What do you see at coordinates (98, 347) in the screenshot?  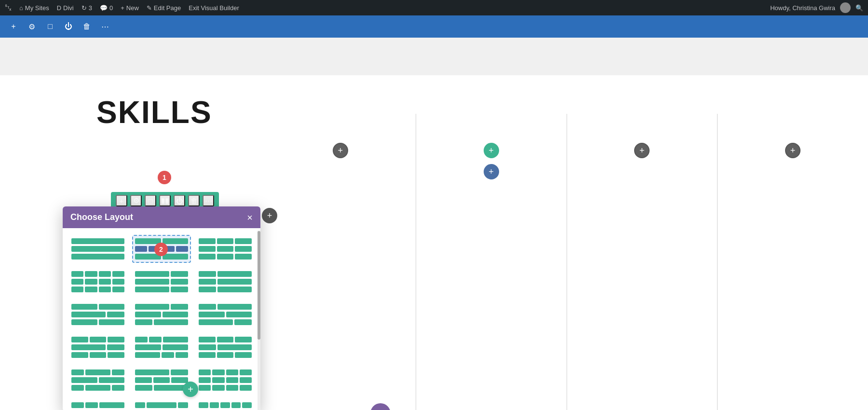 I see `layout-5col` at bounding box center [98, 347].